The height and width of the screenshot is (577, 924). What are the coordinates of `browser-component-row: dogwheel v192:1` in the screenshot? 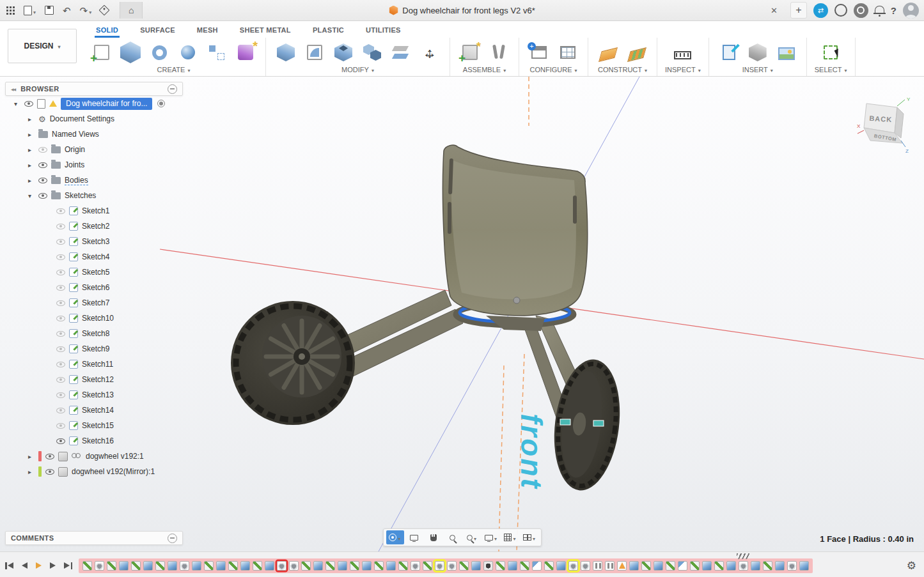 It's located at (101, 456).